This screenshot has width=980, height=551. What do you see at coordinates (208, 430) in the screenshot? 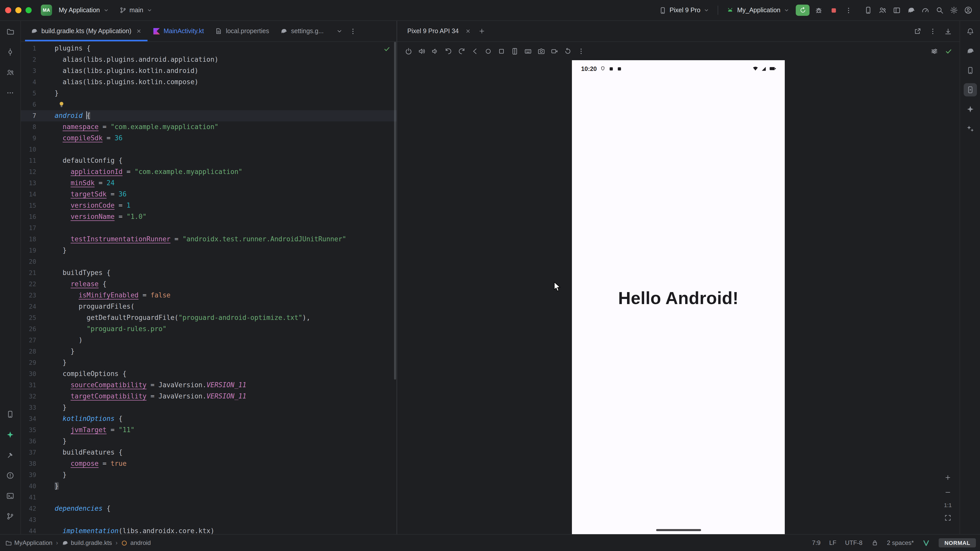
I see `code-line: 35 jvmTarget = "11"` at bounding box center [208, 430].